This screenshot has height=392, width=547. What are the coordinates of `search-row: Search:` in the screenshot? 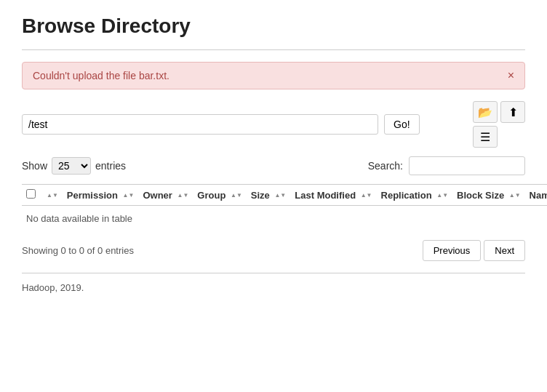 It's located at (447, 166).